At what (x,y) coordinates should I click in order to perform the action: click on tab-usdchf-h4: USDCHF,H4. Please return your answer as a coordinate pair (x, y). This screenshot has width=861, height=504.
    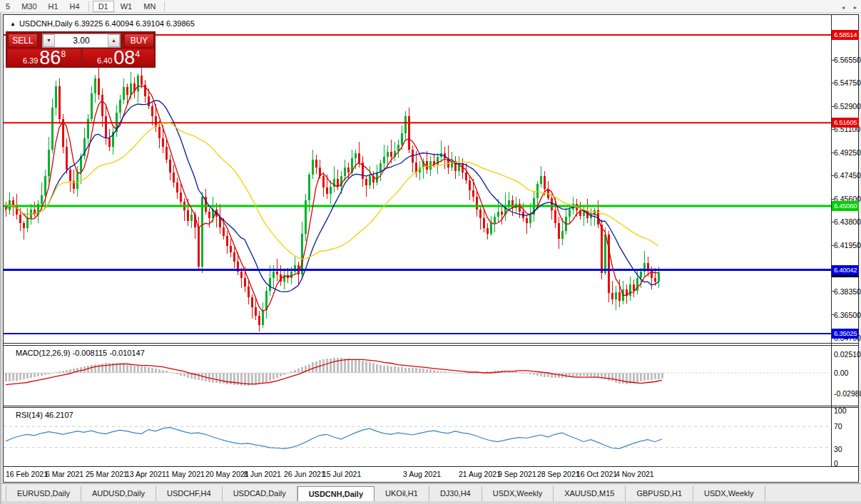
    Looking at the image, I should click on (190, 493).